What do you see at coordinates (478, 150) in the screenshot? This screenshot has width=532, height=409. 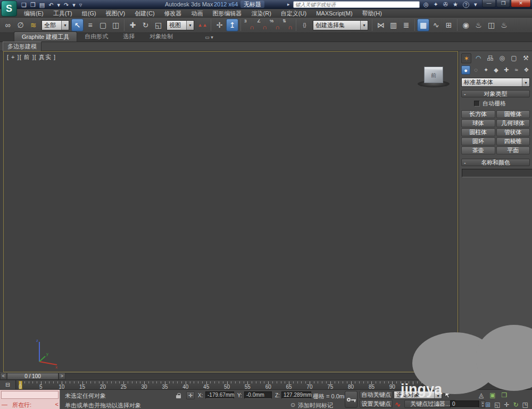 I see `primitive-button: 茶壶` at bounding box center [478, 150].